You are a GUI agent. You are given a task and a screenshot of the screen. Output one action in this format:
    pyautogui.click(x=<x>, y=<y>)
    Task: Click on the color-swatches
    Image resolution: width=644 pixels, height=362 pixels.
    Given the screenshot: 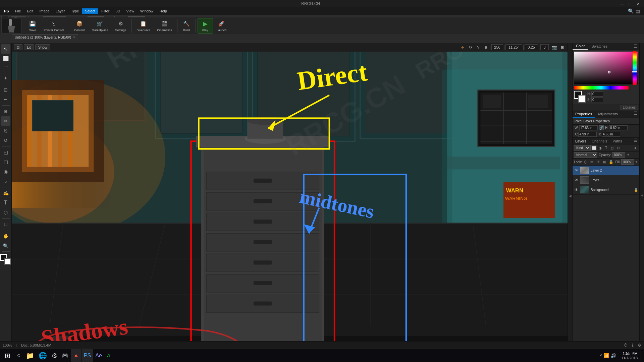 What is the action you would take?
    pyautogui.click(x=6, y=259)
    